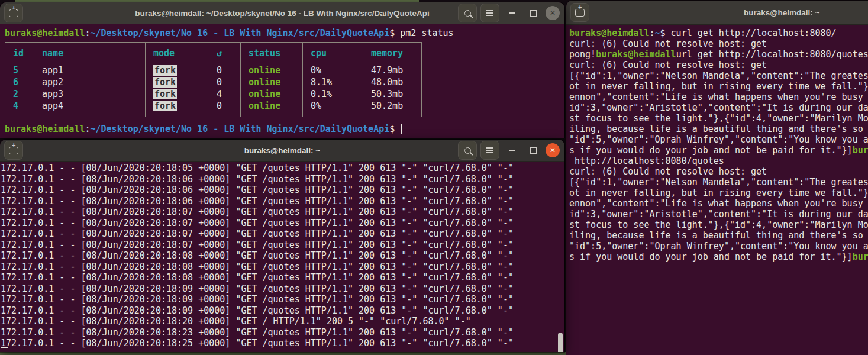 The height and width of the screenshot is (355, 868). What do you see at coordinates (283, 354) in the screenshot?
I see `desktop-background-strip` at bounding box center [283, 354].